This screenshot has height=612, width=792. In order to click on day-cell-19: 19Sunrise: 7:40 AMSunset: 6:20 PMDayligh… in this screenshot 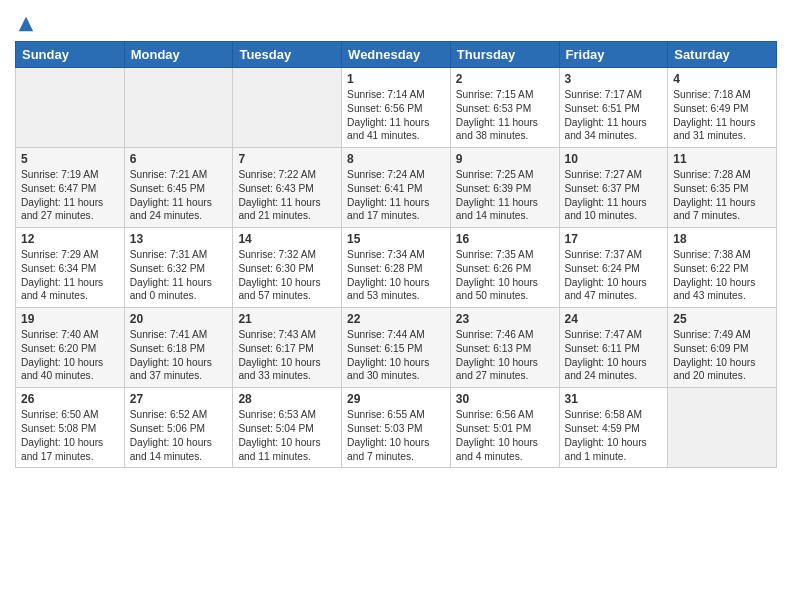, I will do `click(70, 348)`.